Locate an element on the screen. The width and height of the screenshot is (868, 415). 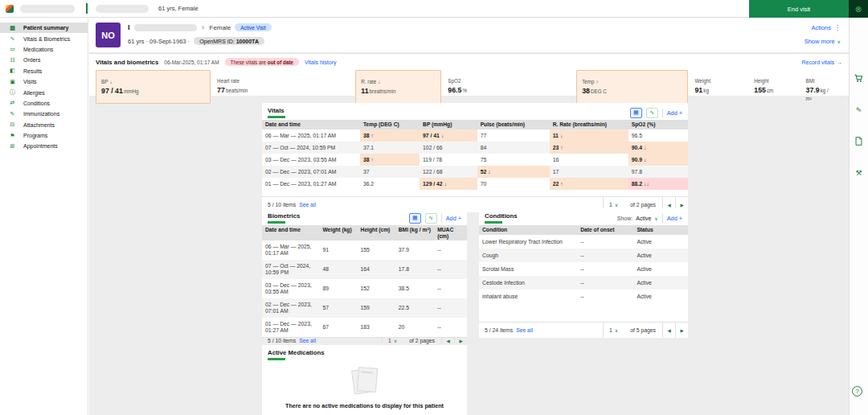
date-cell: 07 — Oct — 2024, 10:59 PM is located at coordinates (291, 269).